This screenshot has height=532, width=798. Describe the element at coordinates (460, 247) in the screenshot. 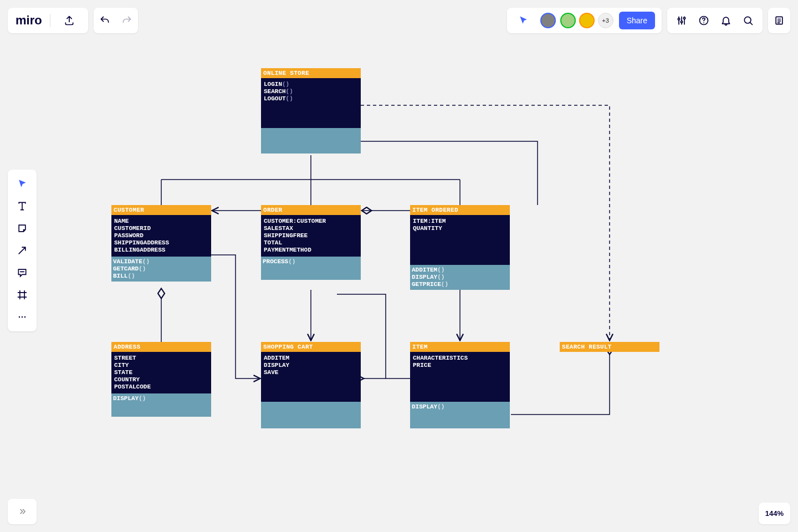

I see `class-item-ordered: ITEM ORDERED ITEM:ITEM QUANTITY ADDITEM(…` at that location.